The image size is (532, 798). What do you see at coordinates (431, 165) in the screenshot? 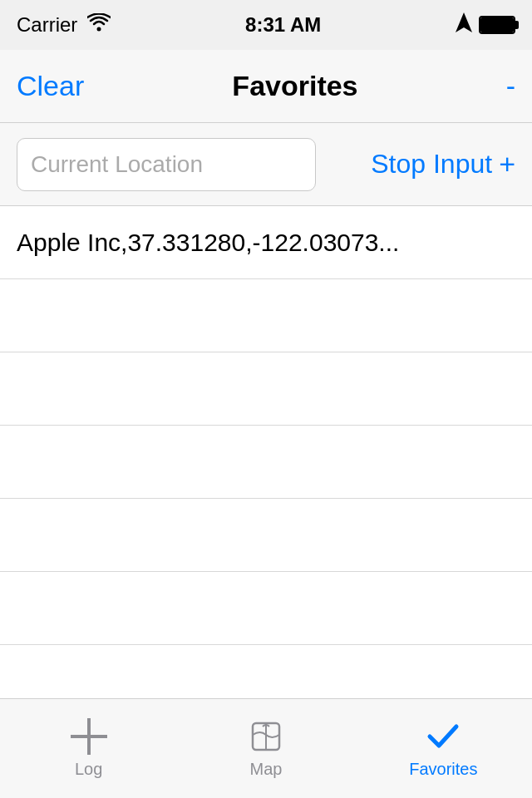
I see `stop-input-label: Stop Input` at bounding box center [431, 165].